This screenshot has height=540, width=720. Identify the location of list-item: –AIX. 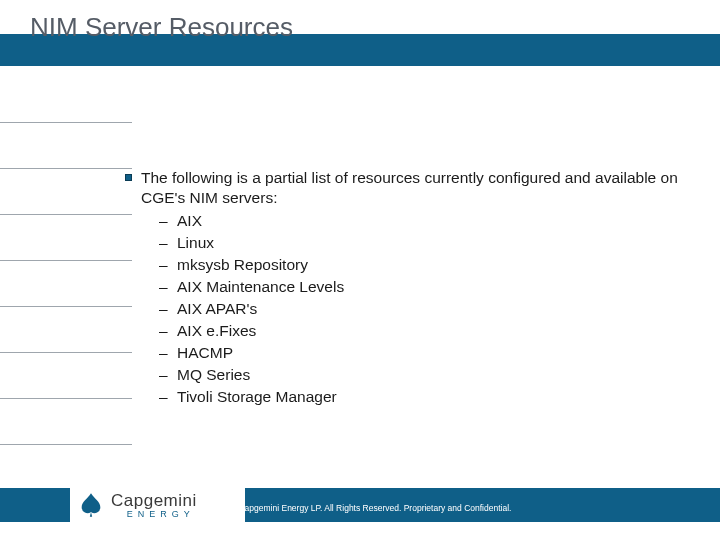
(420, 221).